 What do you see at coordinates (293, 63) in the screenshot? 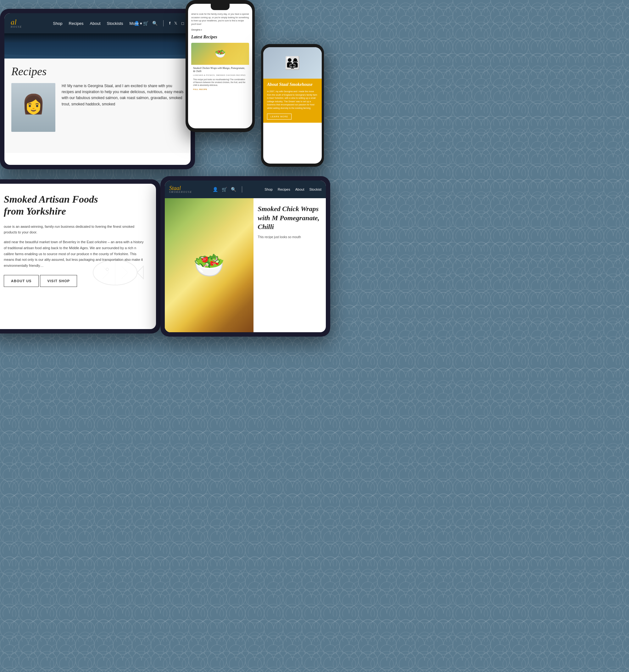
I see `couple-image` at bounding box center [293, 63].